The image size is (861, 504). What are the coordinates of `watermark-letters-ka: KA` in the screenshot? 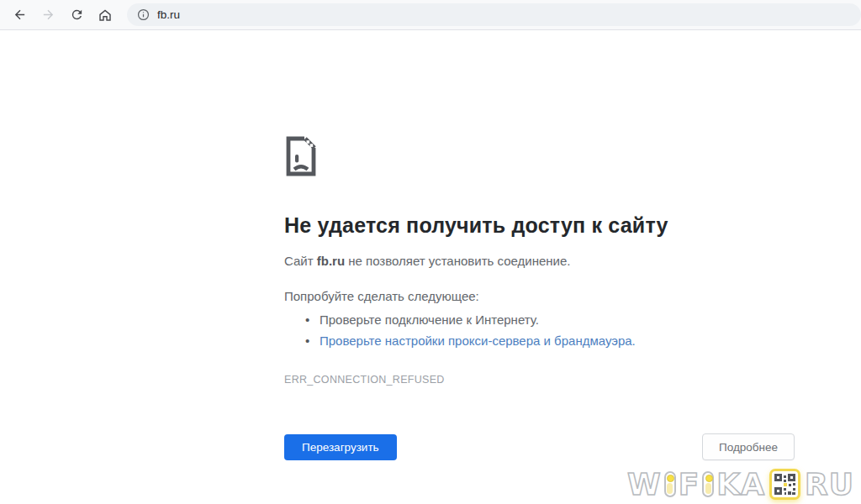 It's located at (741, 485).